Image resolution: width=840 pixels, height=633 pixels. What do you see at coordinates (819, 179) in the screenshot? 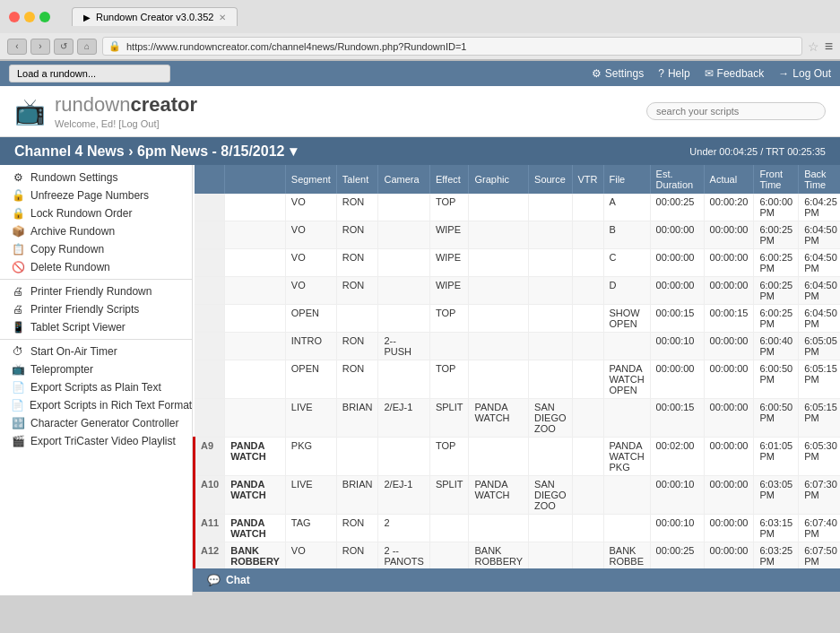
I see `col-header-back-time: Back Time` at bounding box center [819, 179].